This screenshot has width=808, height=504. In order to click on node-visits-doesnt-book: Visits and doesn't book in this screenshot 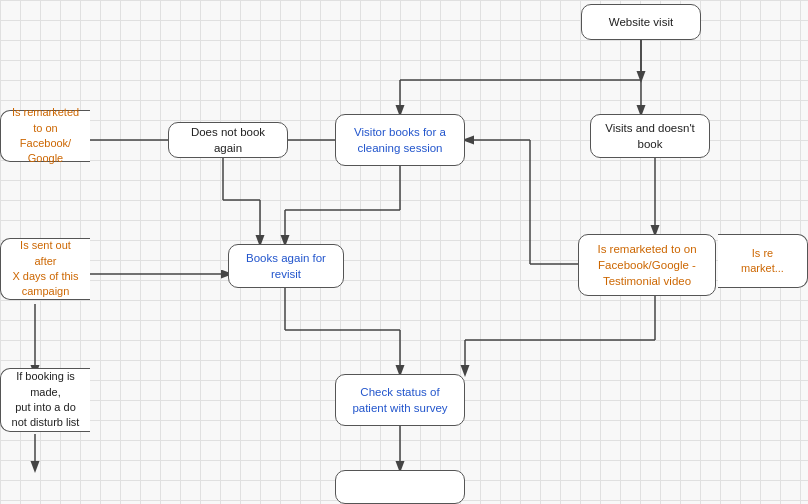, I will do `click(650, 136)`.